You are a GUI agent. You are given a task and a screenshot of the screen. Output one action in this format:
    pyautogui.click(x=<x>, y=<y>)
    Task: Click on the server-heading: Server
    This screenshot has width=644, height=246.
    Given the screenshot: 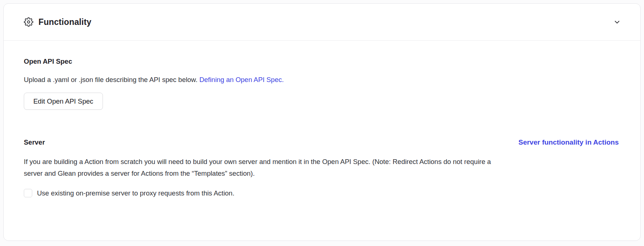 What is the action you would take?
    pyautogui.click(x=34, y=142)
    